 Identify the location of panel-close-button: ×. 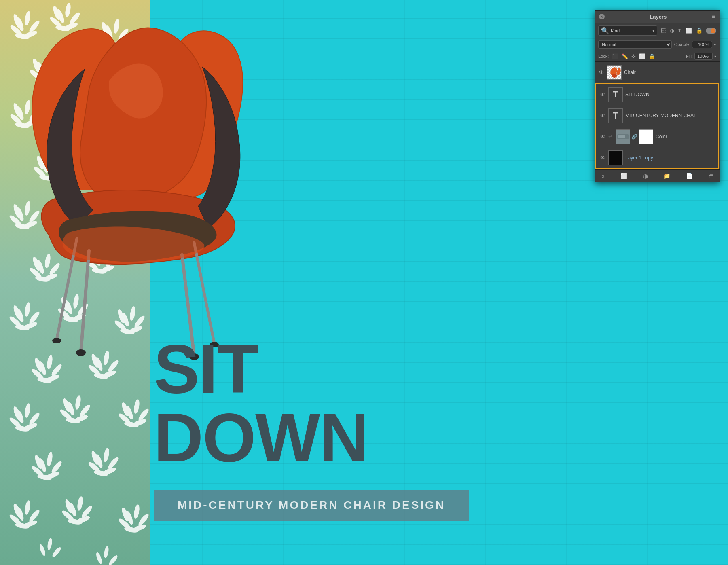
(602, 17).